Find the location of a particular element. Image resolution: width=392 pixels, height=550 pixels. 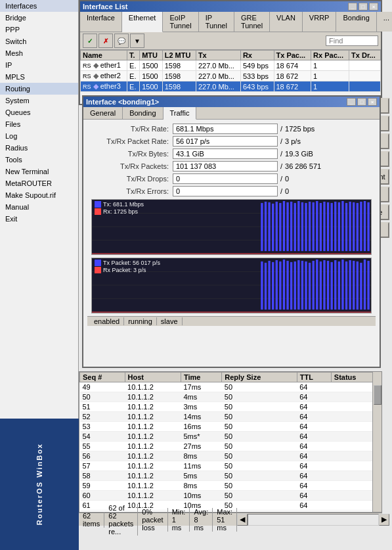

tab-eoip-tunnel: EoIP Tunnel is located at coordinates (181, 22).